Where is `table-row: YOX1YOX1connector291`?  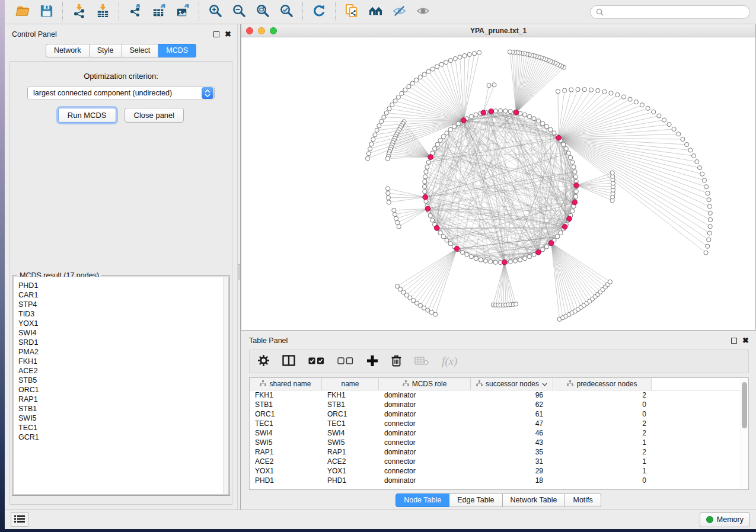
table-row: YOX1YOX1connector291 is located at coordinates (499, 471).